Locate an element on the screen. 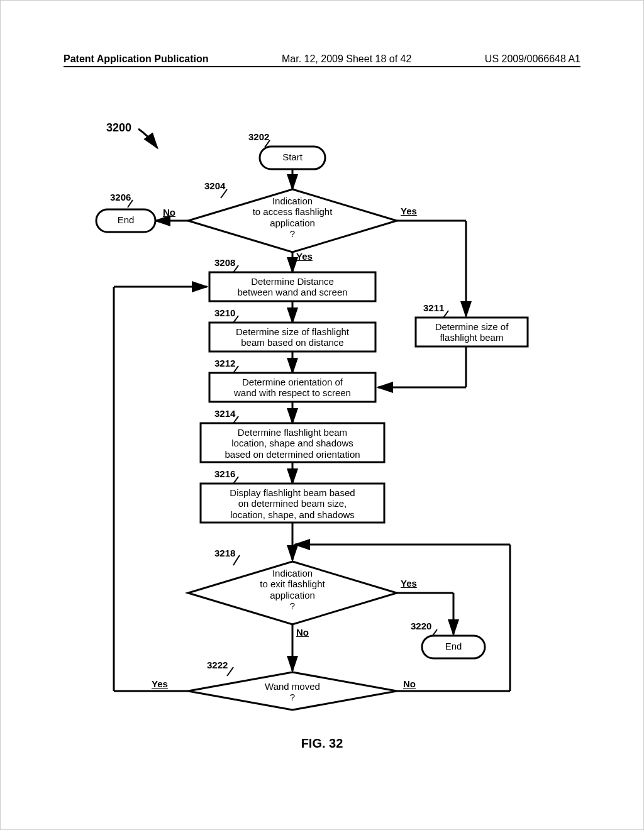 The width and height of the screenshot is (644, 830). process-3216-text: Display flashlight beam based on determi… is located at coordinates (292, 504).